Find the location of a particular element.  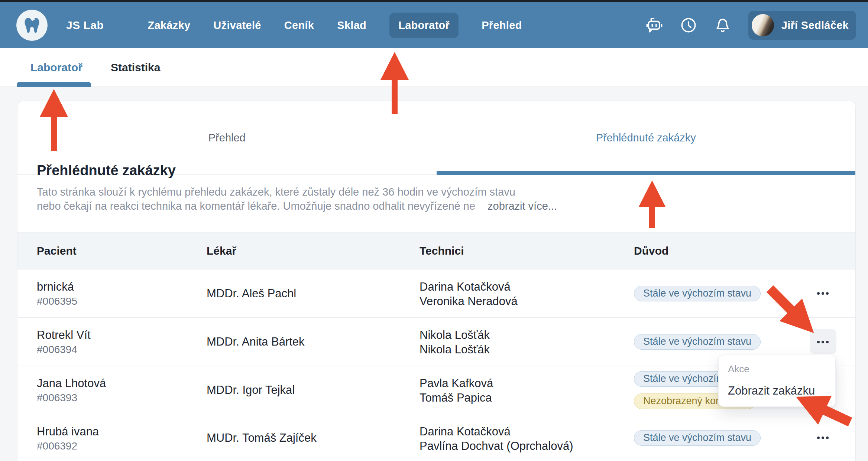

doctor-name: MDDr. Igor Tejkal is located at coordinates (250, 390).